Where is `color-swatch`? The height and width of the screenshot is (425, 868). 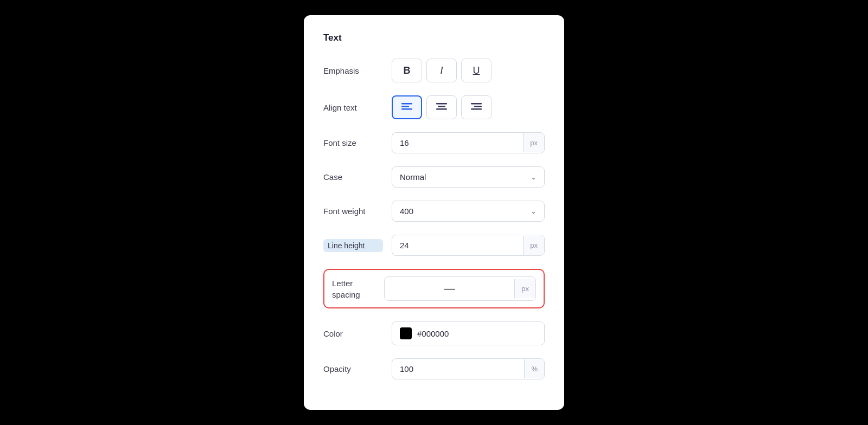 color-swatch is located at coordinates (406, 333).